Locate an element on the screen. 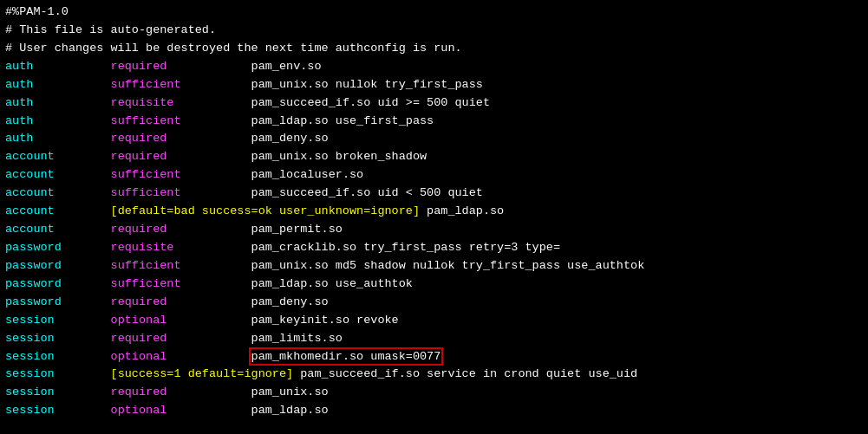 This screenshot has height=434, width=868. boxed-text: pam_mkhomedir.so umask=0077 is located at coordinates (347, 357).